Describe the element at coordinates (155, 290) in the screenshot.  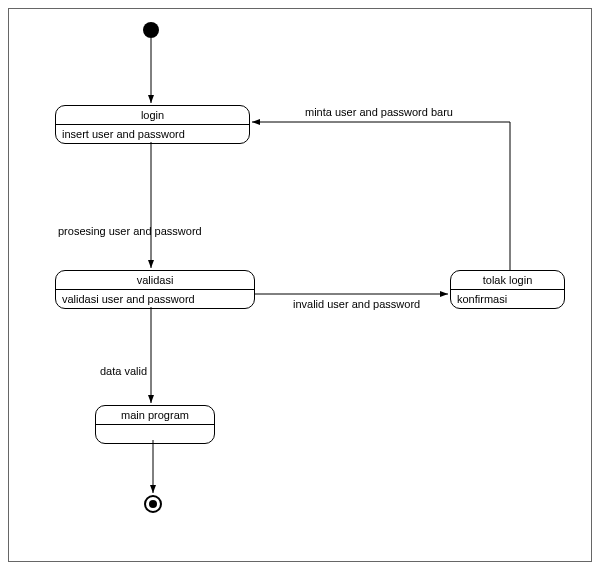
I see `node-validasi: validasi validasi user and password` at that location.